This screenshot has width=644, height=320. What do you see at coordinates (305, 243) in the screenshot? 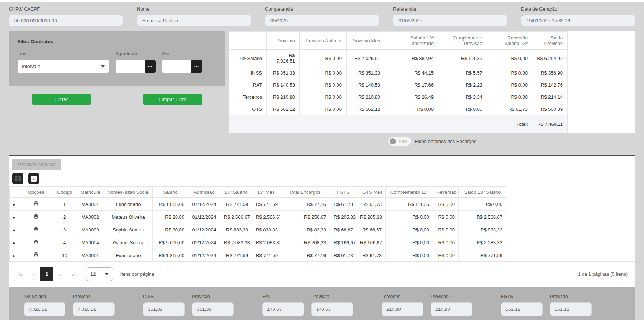
I see `cell: R$ 208,33` at bounding box center [305, 243].